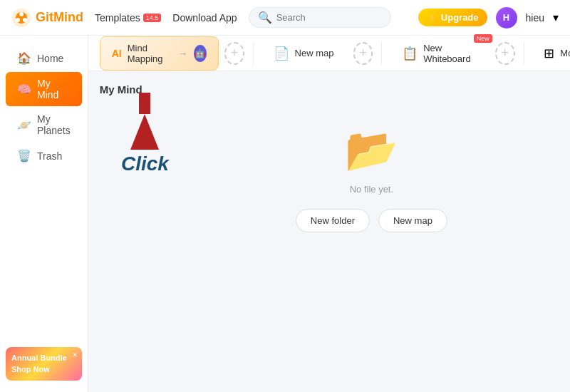 This screenshot has width=570, height=392. Describe the element at coordinates (47, 18) in the screenshot. I see `logo: GitMind` at that location.